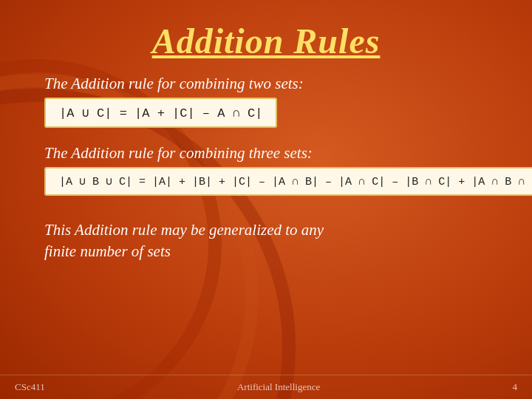 The height and width of the screenshot is (399, 532). What do you see at coordinates (288, 182) in the screenshot?
I see `three-sets-formula: |A ∪ B ∪ C| = |A| + |B| + |C| – |A ∩ B| …` at bounding box center [288, 182].